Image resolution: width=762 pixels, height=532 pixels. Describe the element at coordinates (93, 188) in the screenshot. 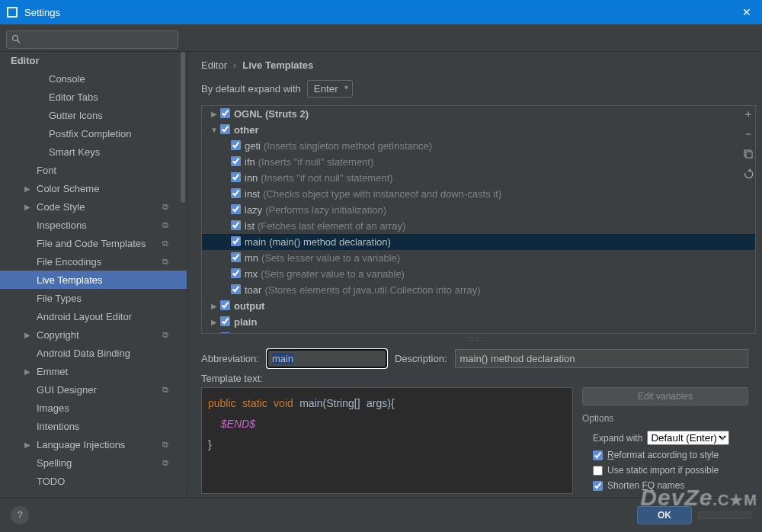

I see `sidebar-item-color-scheme: ▶Color Scheme` at that location.